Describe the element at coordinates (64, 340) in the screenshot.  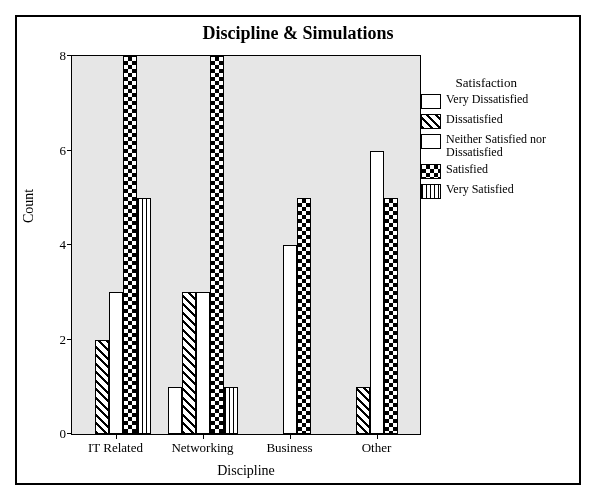
I see `y-tick-label: 2` at that location.